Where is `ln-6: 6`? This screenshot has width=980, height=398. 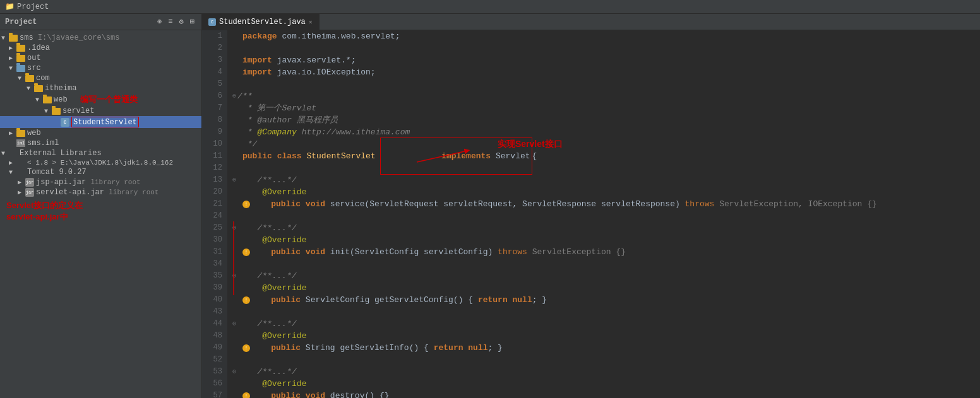 ln-6: 6 is located at coordinates (215, 96).